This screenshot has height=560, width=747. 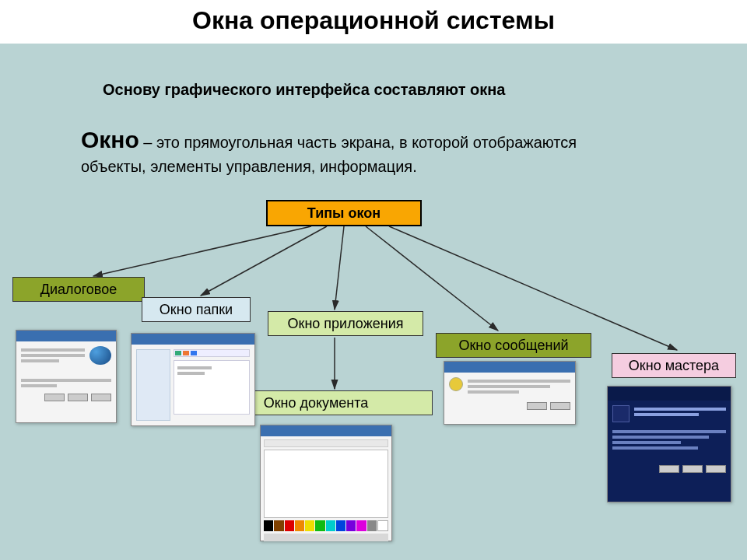 I want to click on thumb-msg, so click(x=510, y=393).